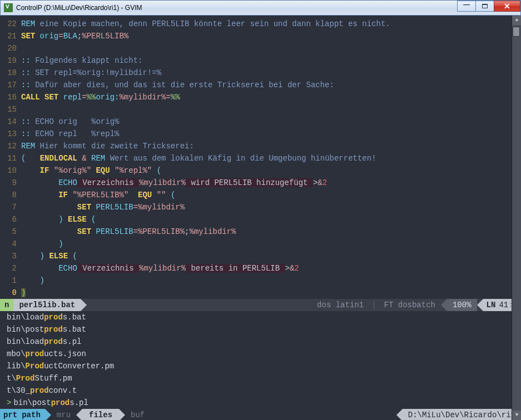 The image size is (521, 420). What do you see at coordinates (11, 256) in the screenshot?
I see `line-number: 3` at bounding box center [11, 256].